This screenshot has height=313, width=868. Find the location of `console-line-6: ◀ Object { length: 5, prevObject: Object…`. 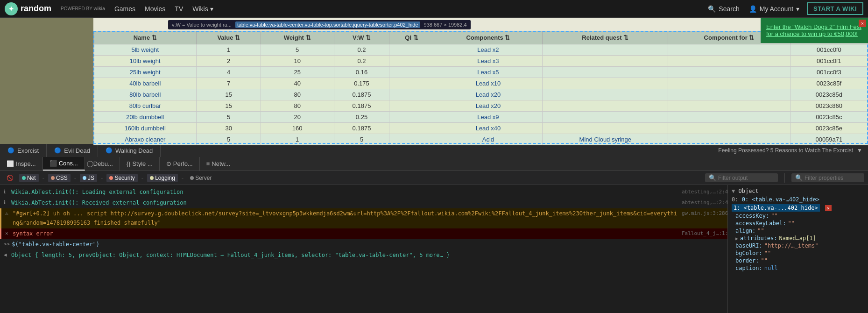

console-line-6: ◀ Object { length: 5, prevObject: Object… is located at coordinates (364, 255).